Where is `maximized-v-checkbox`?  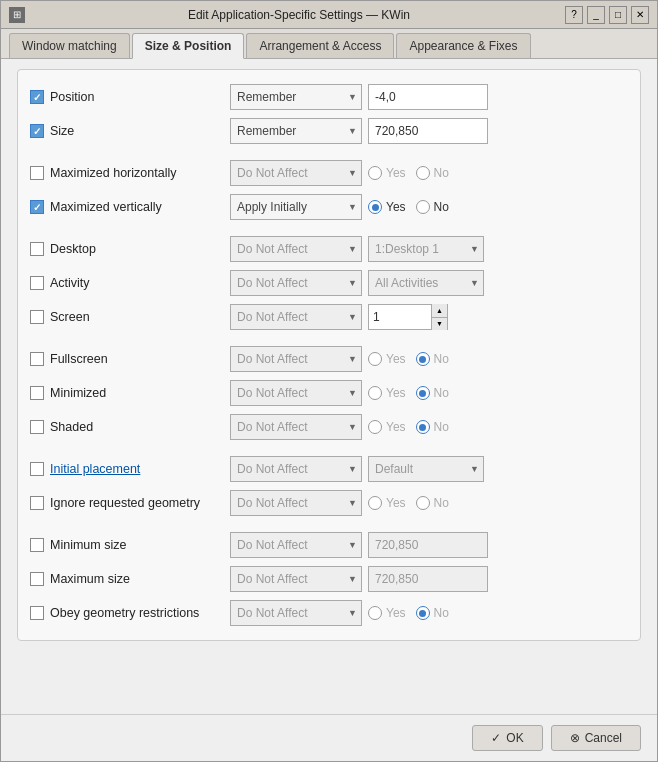 maximized-v-checkbox is located at coordinates (37, 207).